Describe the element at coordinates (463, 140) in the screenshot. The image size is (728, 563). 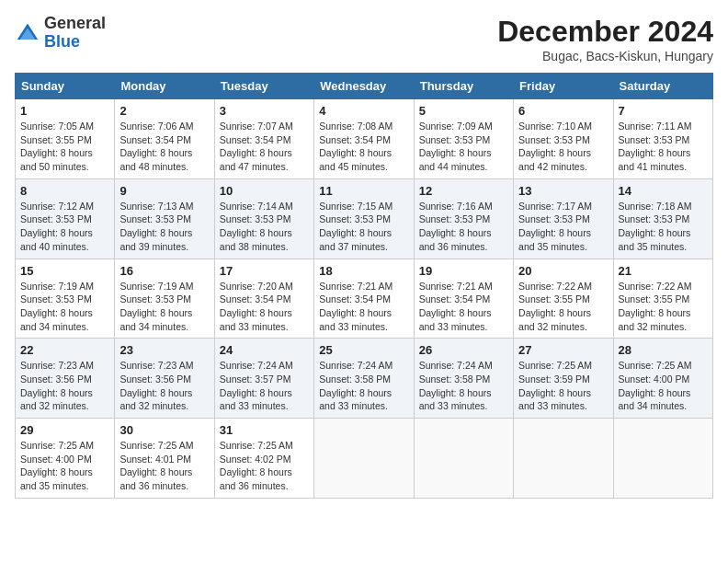
I see `calendar-cell: 5 Sunrise: 7:09 AM Sunset: 3:53 PM Dayli…` at that location.